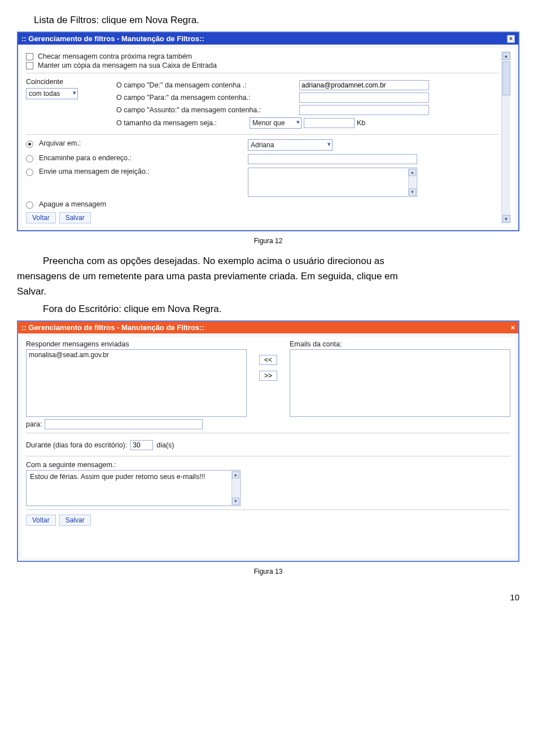 The width and height of the screenshot is (542, 756). Describe the element at coordinates (29, 173) in the screenshot. I see `radio-reject` at that location.